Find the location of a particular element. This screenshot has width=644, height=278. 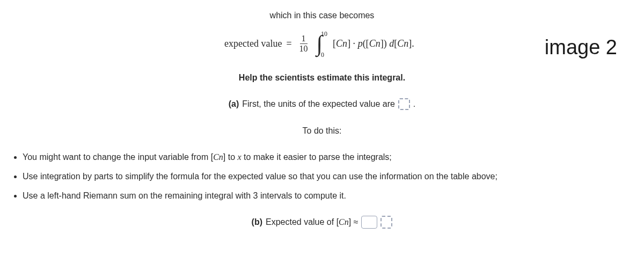

expected-value-input is located at coordinates (369, 222).